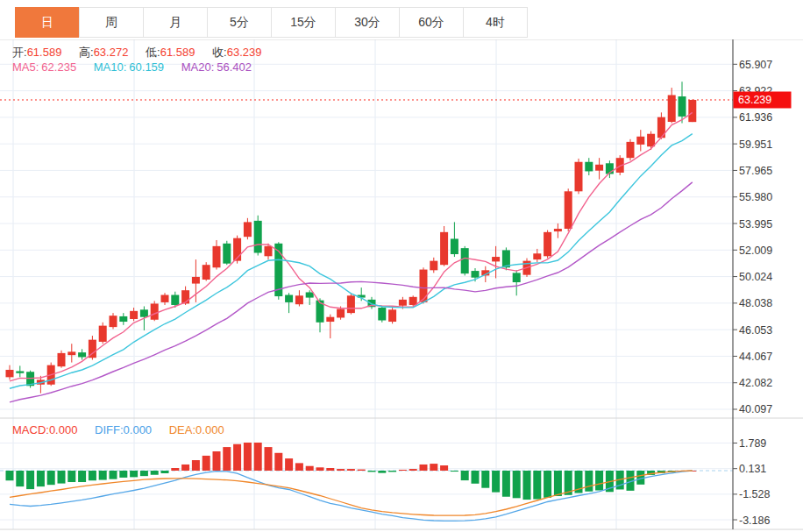 This screenshot has width=803, height=532. I want to click on tab-15min: 15分, so click(303, 23).